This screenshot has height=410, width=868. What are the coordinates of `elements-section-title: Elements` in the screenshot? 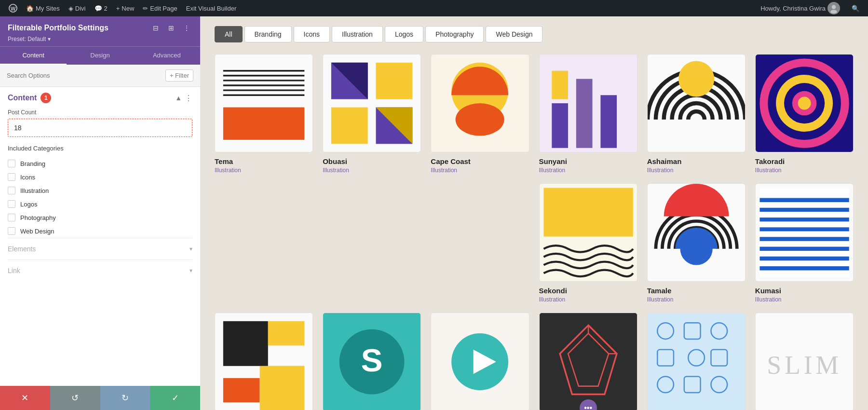 It's located at (22, 249).